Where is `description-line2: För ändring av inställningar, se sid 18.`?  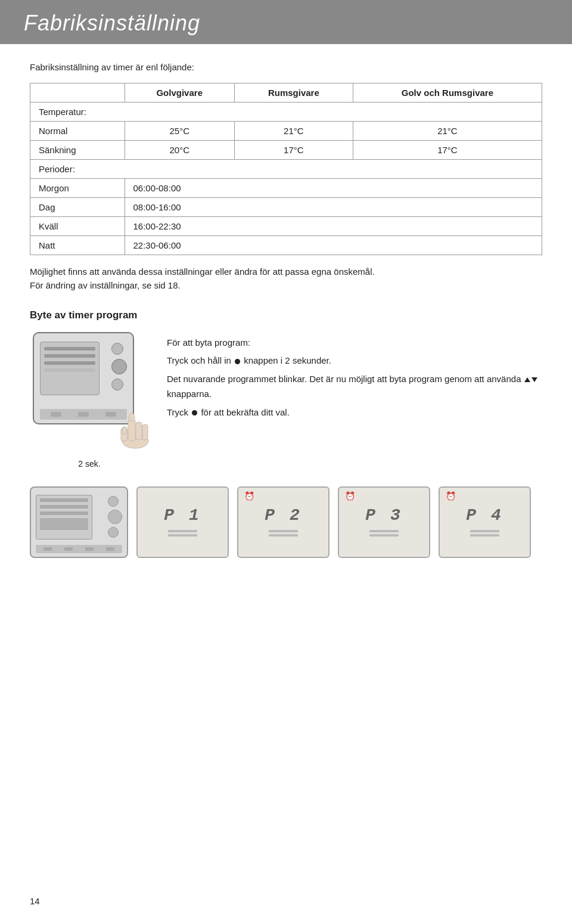 description-line2: För ändring av inställningar, se sid 18. is located at coordinates (286, 285).